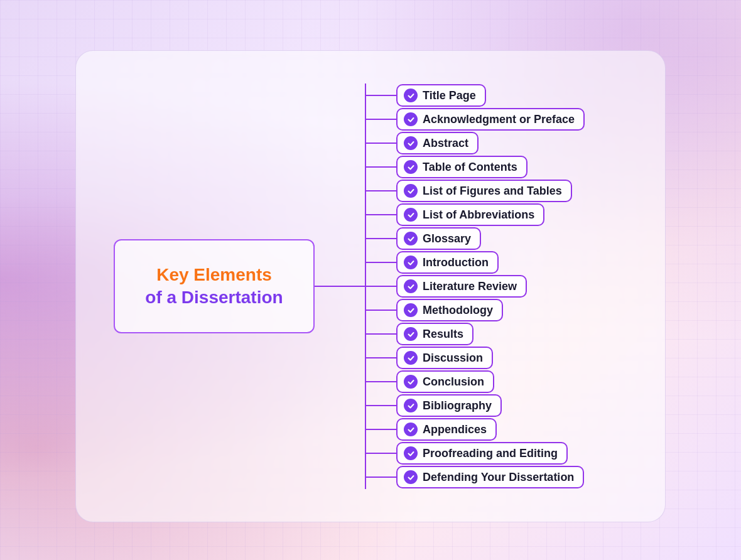 Image resolution: width=741 pixels, height=560 pixels. Describe the element at coordinates (446, 429) in the screenshot. I see `node-badge: Appendices` at that location.